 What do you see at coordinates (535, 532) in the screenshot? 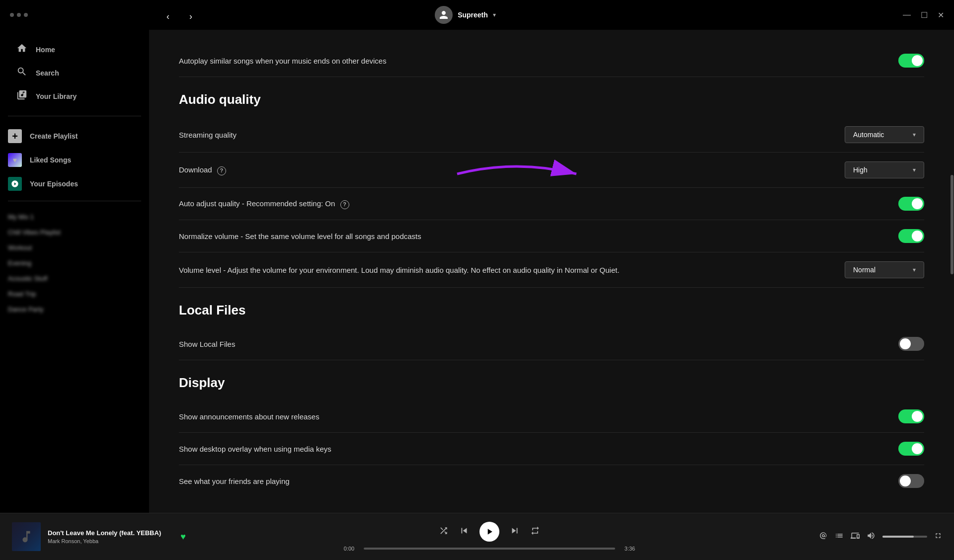
I see `repeat-button` at bounding box center [535, 532].